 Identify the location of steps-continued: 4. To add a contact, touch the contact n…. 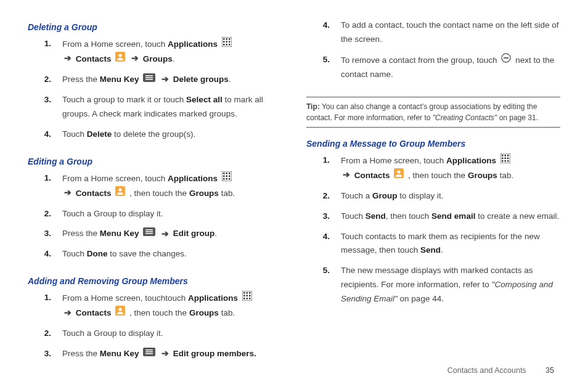
(433, 53).